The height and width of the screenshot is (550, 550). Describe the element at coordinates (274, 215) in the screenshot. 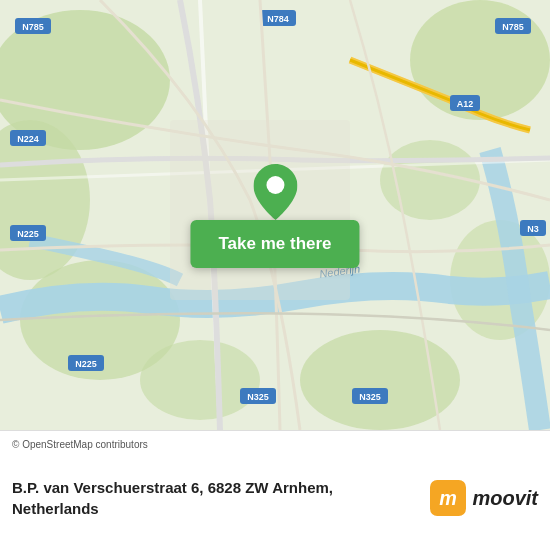

I see `map-button-overlay: Take me there` at that location.